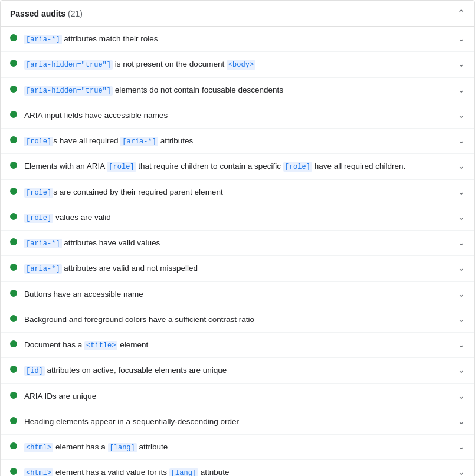 The image size is (475, 476). What do you see at coordinates (237, 142) in the screenshot?
I see `audit-item: [role]s have all required [aria-*] attri…` at bounding box center [237, 142].